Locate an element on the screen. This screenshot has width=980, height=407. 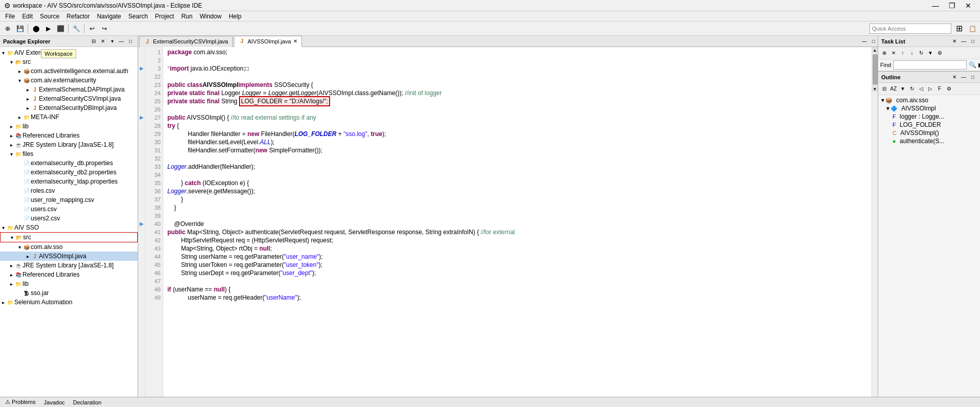
menu-navigate: Navigate is located at coordinates (108, 16).